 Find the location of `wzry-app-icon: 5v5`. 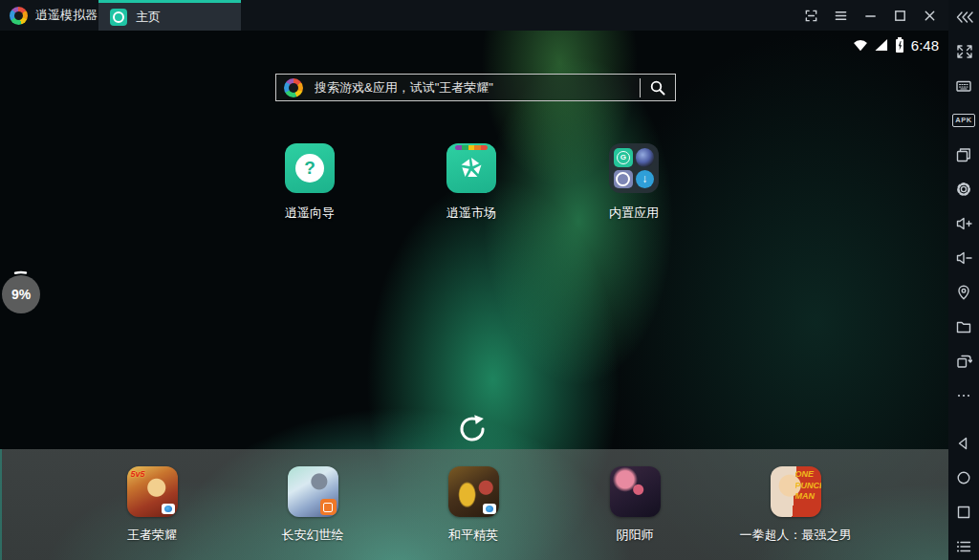

wzry-app-icon: 5v5 is located at coordinates (153, 491).